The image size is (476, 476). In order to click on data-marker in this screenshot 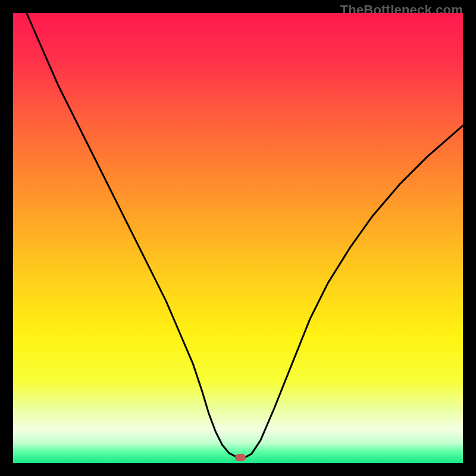, I will do `click(240, 458)`.